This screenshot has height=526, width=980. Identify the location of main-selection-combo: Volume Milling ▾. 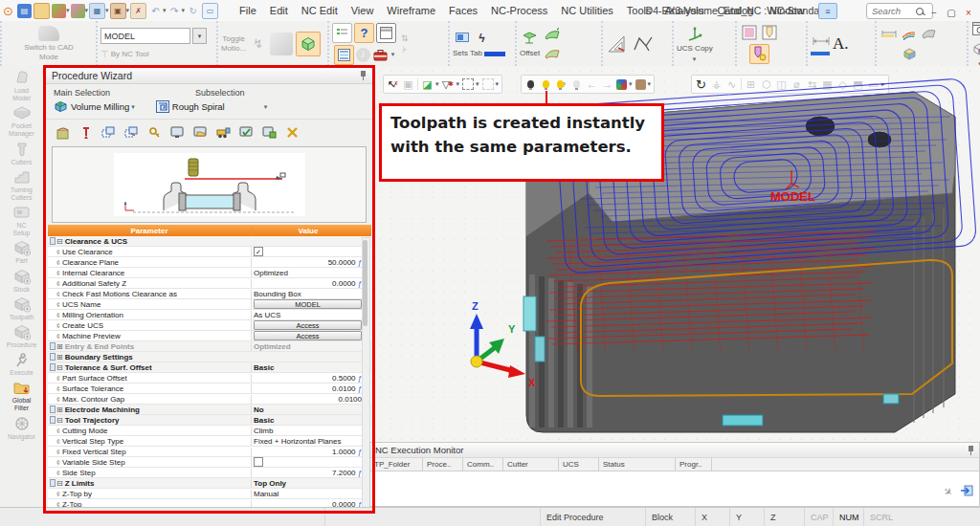
(94, 107).